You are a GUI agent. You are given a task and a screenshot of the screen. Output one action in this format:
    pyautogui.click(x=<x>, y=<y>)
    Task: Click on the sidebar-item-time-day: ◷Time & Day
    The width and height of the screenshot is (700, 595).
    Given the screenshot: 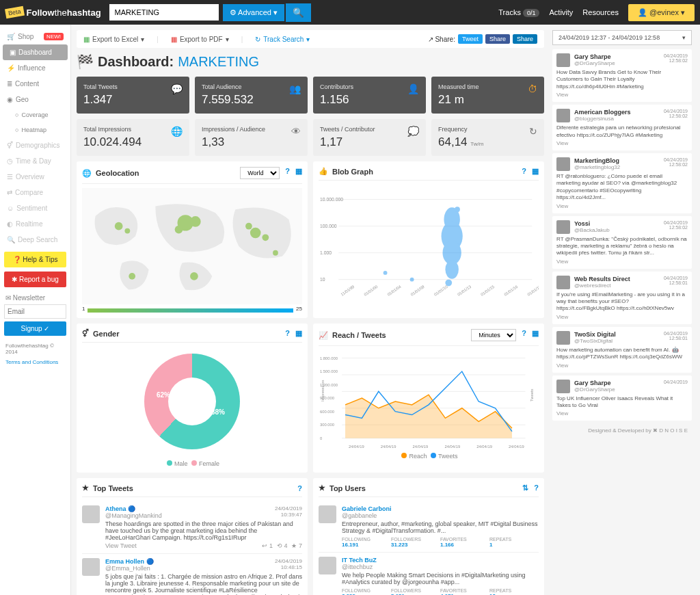 What is the action you would take?
    pyautogui.click(x=36, y=161)
    